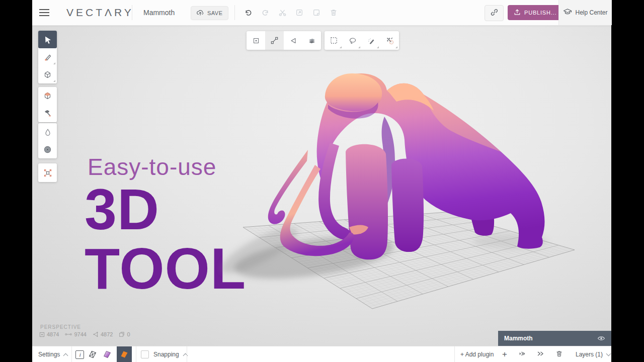 This screenshot has width=644, height=362. What do you see at coordinates (44, 13) in the screenshot?
I see `hamburger-menu-icon` at bounding box center [44, 13].